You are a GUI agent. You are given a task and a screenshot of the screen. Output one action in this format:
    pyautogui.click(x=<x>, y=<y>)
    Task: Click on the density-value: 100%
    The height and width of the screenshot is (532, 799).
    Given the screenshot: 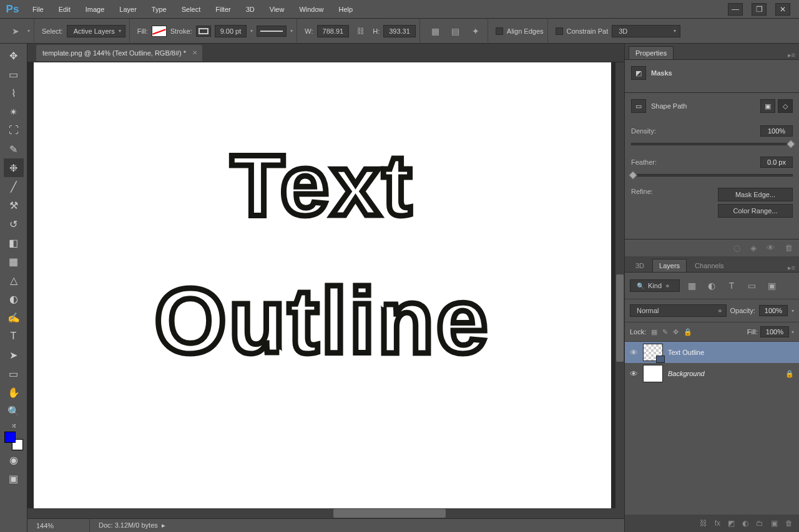 What is the action you would take?
    pyautogui.click(x=777, y=131)
    